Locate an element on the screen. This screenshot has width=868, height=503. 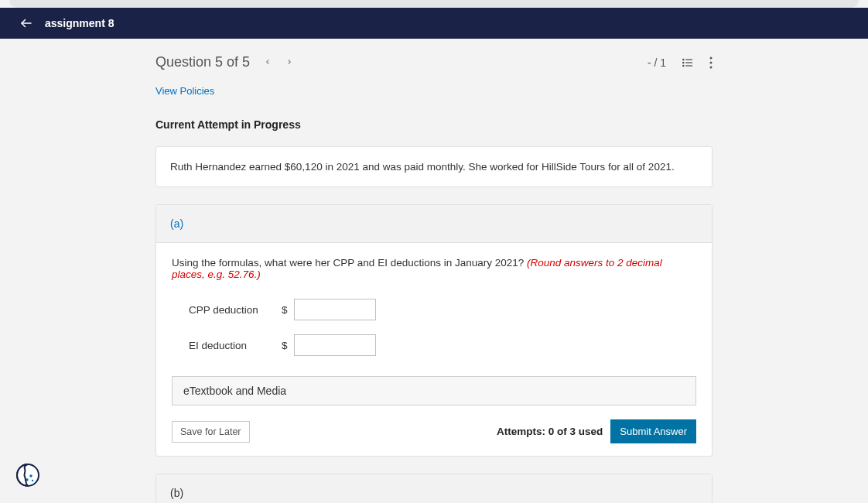
save-for-later-button: Save for Later is located at coordinates (210, 432).